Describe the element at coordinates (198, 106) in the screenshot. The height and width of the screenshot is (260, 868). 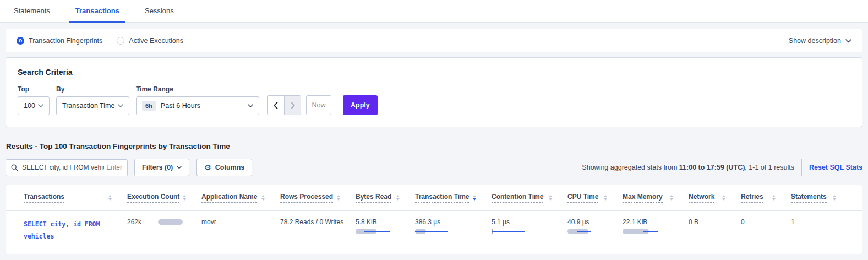
I see `time-range-select: 6h Past 6 Hours` at that location.